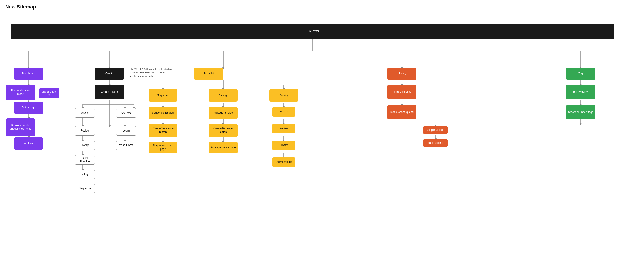 The width and height of the screenshot is (644, 280). I want to click on pkg-node: Package, so click(223, 95).